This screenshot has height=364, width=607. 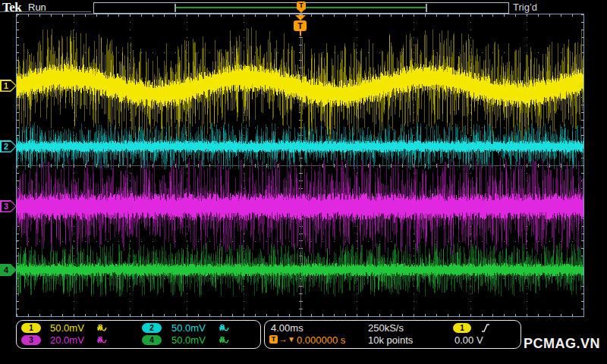 What do you see at coordinates (561, 344) in the screenshot?
I see `watermark: PCMAG.VN` at bounding box center [561, 344].